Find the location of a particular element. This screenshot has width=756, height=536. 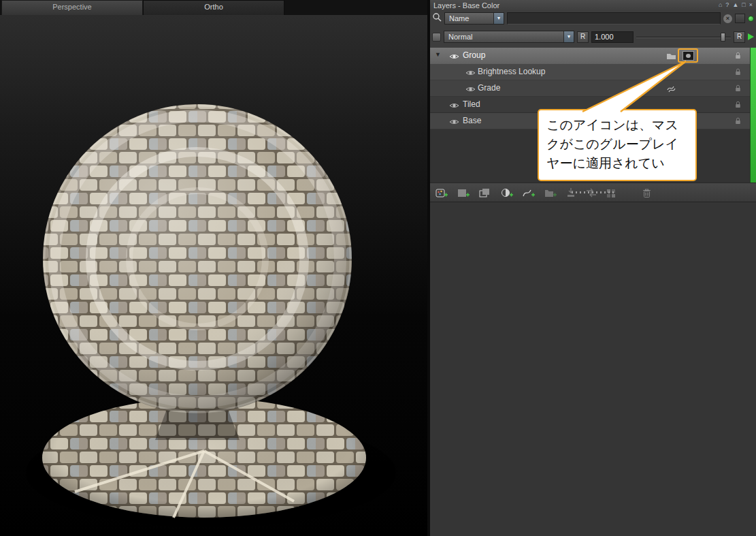

layer-row-brightness-lookup: Brightness Lookup is located at coordinates (590, 72).